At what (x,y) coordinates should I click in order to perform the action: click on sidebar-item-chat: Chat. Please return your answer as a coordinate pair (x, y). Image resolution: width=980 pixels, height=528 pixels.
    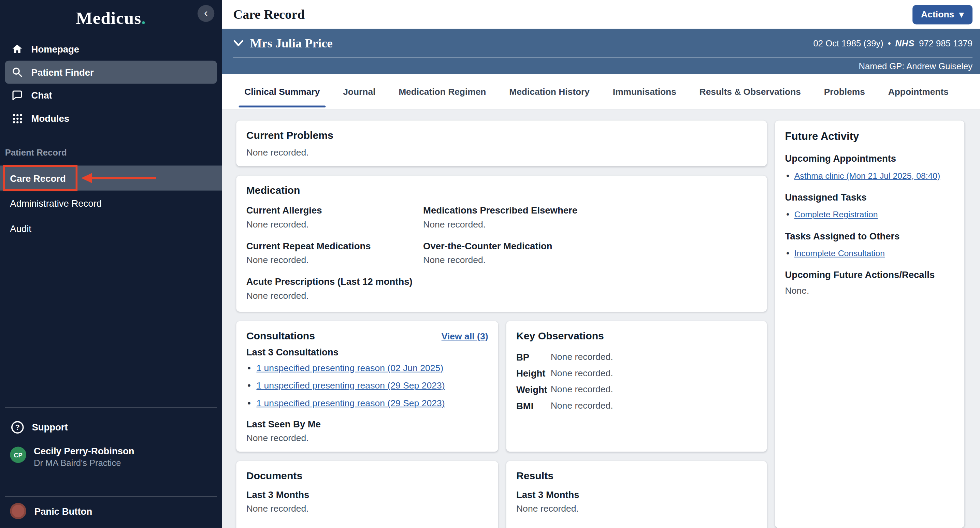
    Looking at the image, I should click on (111, 95).